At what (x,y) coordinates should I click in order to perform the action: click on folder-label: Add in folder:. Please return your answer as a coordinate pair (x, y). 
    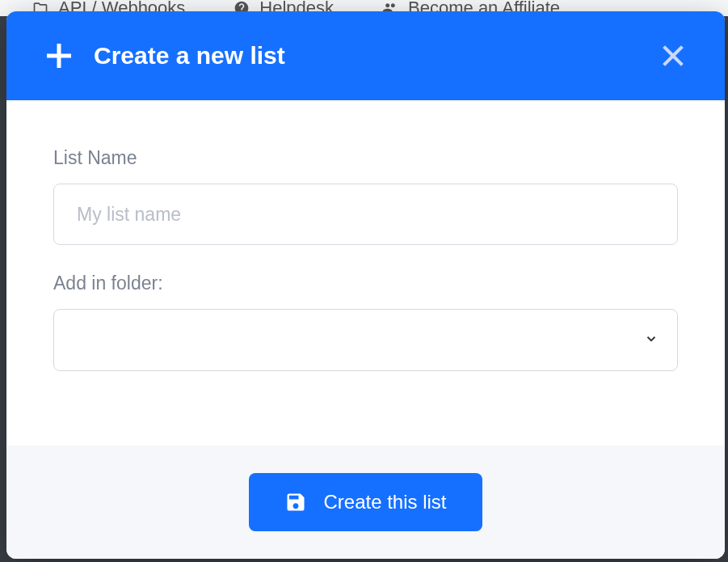
    Looking at the image, I should click on (365, 283).